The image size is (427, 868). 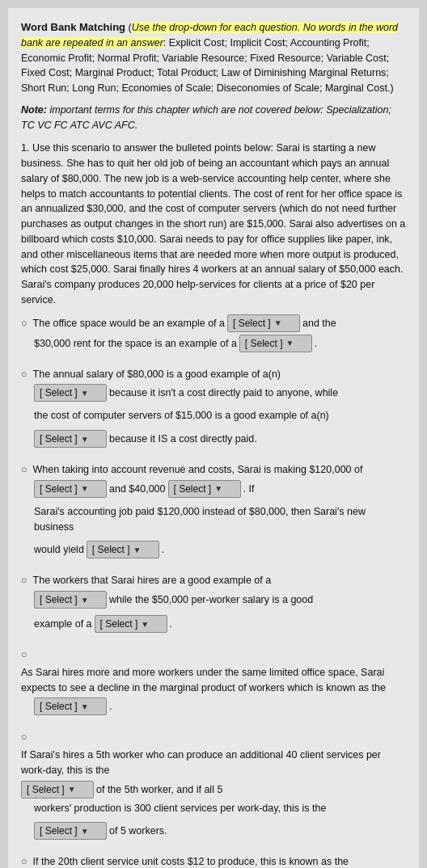 I want to click on bullet-text: The workers that Sarai hires are a good …, so click(x=152, y=580).